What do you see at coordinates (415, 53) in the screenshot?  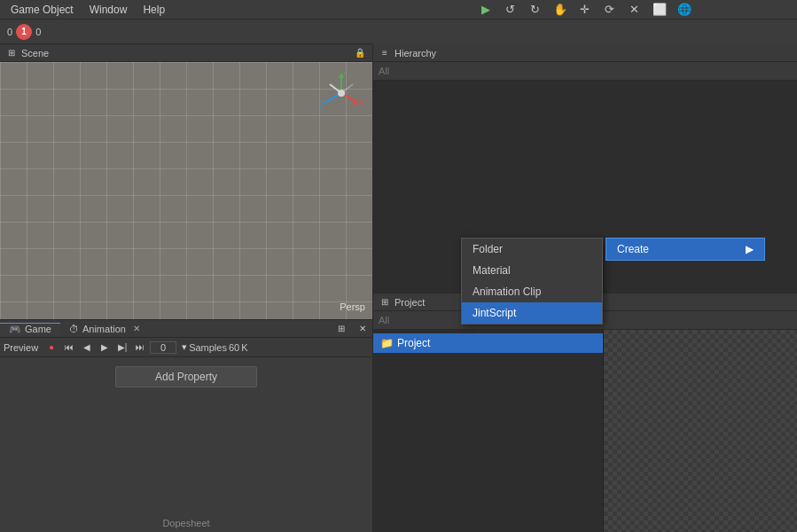 I see `hierarchy-panel-title: Hierarchy` at bounding box center [415, 53].